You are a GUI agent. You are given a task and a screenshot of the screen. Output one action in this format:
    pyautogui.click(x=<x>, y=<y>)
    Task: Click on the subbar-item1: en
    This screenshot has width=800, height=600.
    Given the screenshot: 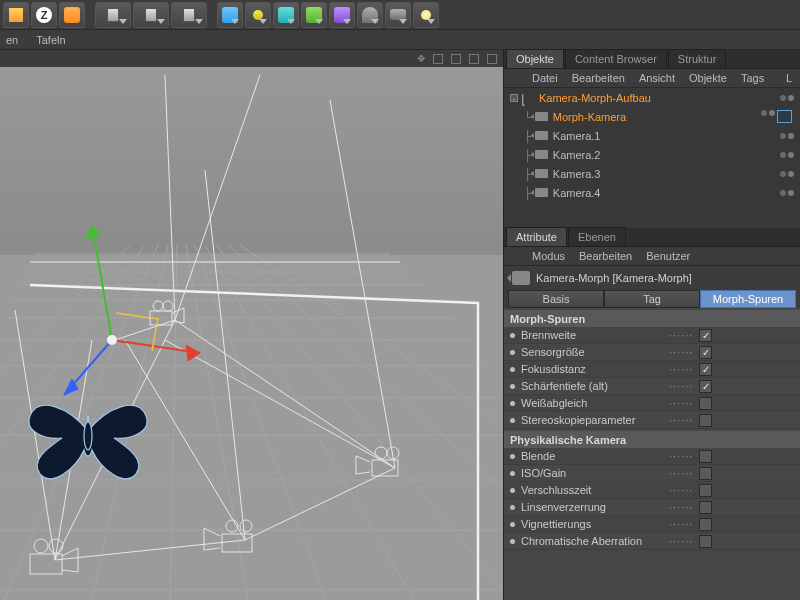 What is the action you would take?
    pyautogui.click(x=12, y=40)
    